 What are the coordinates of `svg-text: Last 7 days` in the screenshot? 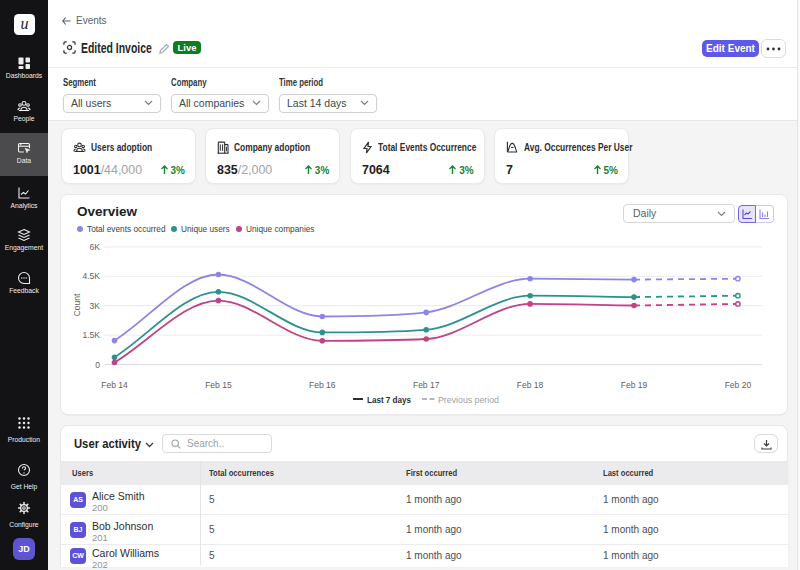 It's located at (389, 400).